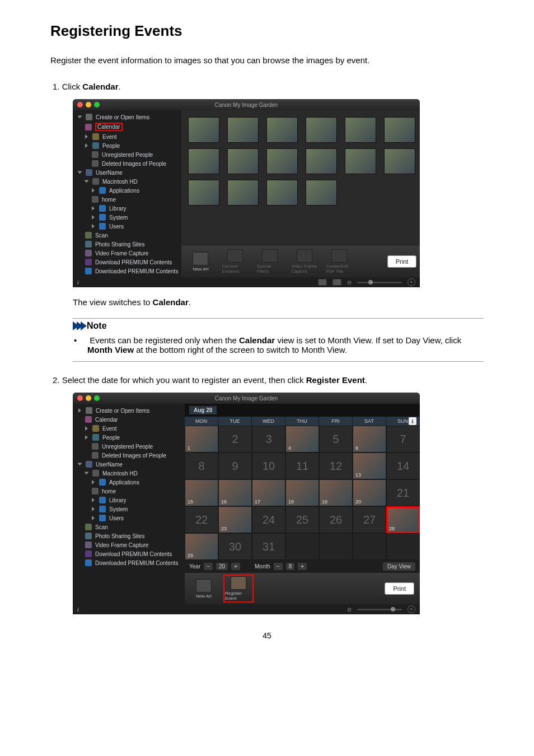 This screenshot has height=756, width=534. Describe the element at coordinates (403, 493) in the screenshot. I see `calendar-day-21: 21` at that location.